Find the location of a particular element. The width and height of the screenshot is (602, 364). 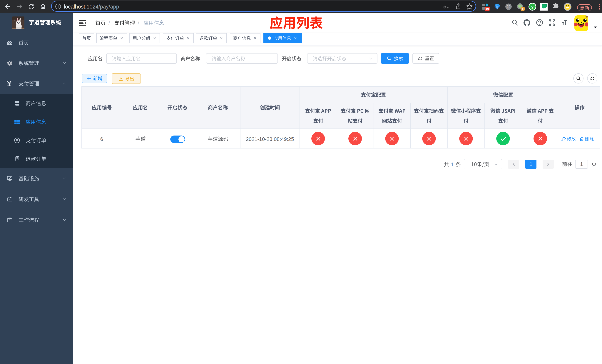

svg-text: 10 is located at coordinates (487, 9).